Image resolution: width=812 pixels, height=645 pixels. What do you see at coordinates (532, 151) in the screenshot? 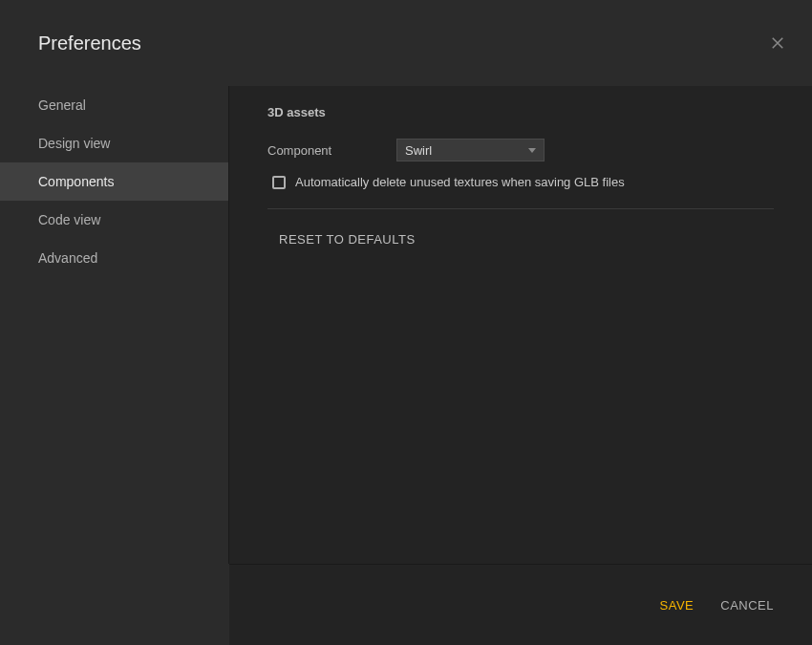
I see `chevron-down-icon` at bounding box center [532, 151].